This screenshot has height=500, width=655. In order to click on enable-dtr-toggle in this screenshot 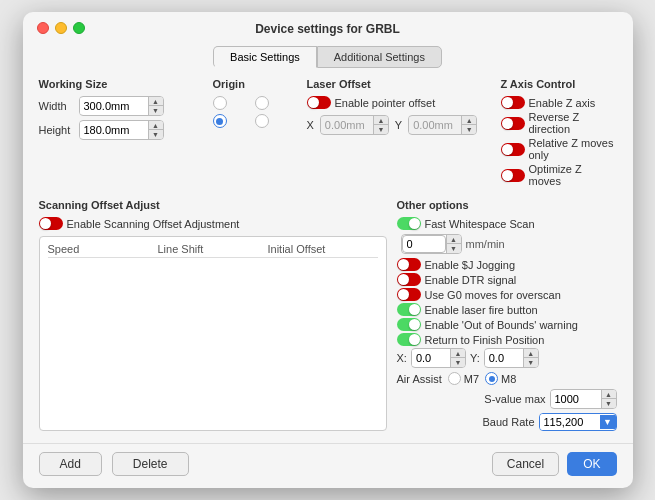, I will do `click(409, 280)`.